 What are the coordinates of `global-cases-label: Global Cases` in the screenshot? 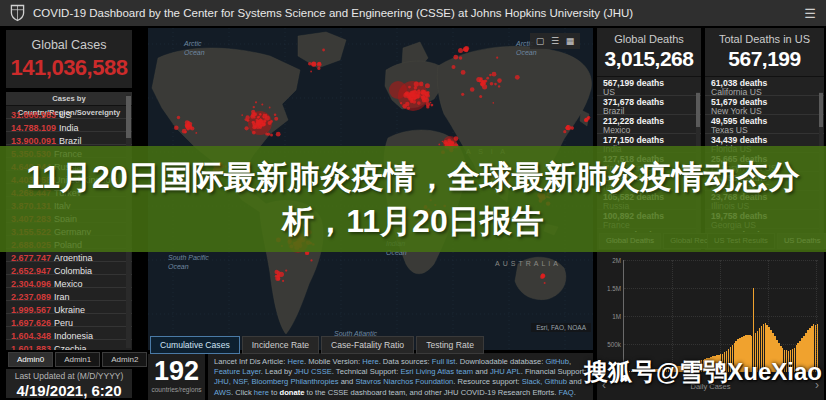 It's located at (69, 45).